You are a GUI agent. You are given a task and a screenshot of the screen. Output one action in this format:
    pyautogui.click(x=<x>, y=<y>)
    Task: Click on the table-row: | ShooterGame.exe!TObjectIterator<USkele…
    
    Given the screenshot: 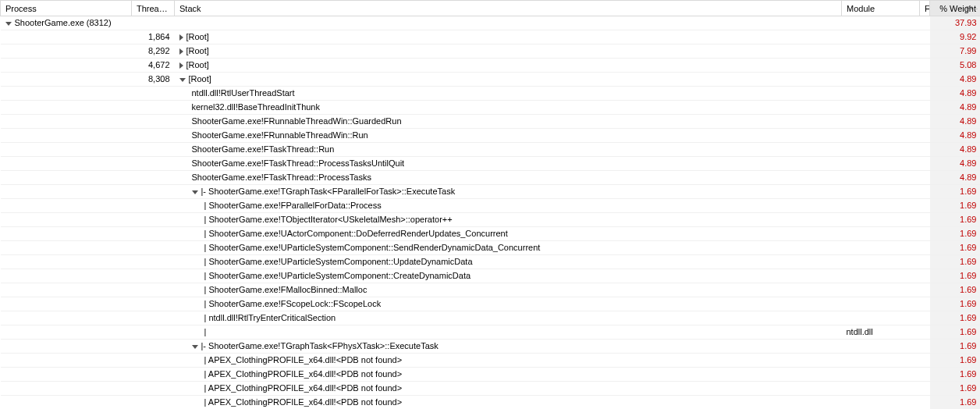 What is the action you would take?
    pyautogui.click(x=491, y=220)
    